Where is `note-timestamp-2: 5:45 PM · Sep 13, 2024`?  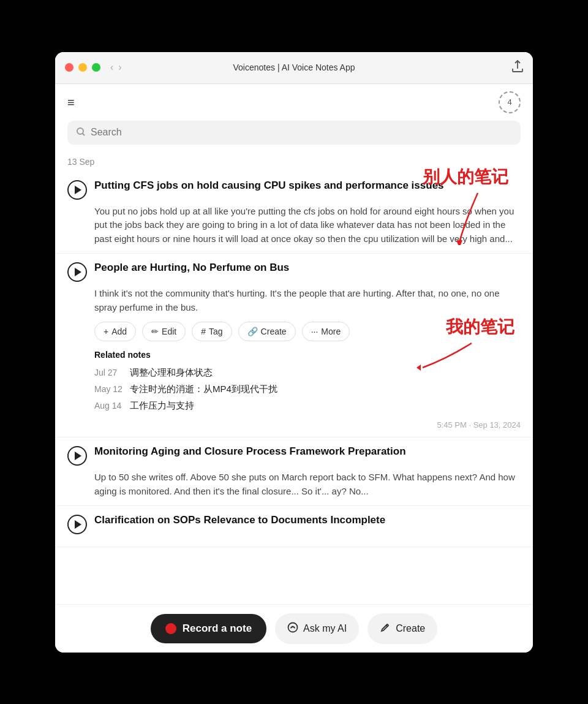
note-timestamp-2: 5:45 PM · Sep 13, 2024 is located at coordinates (307, 425).